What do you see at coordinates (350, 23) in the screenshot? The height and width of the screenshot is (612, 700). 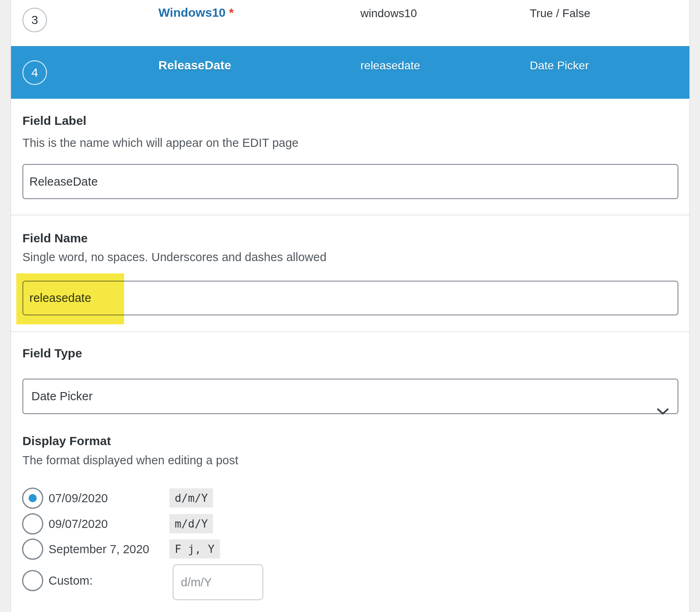 I see `field-row-collapsed: 3 Windows10 * windows10 True / False` at bounding box center [350, 23].